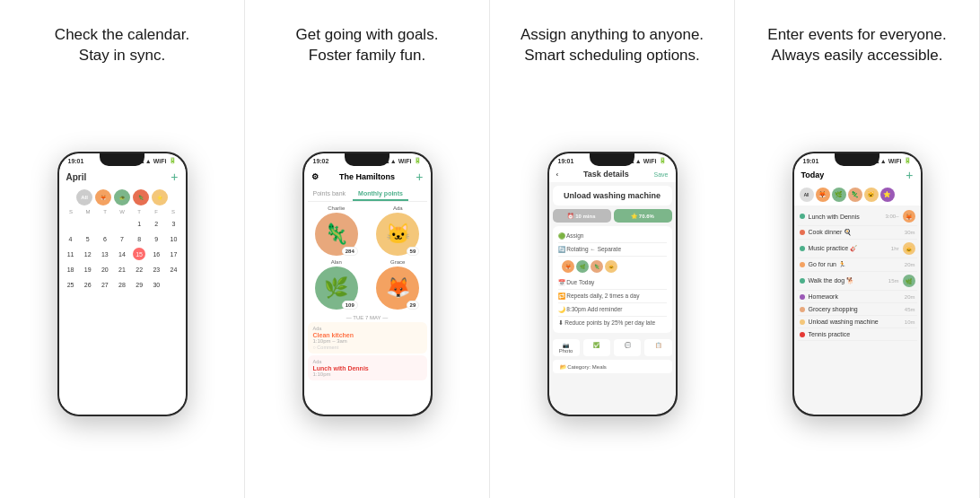  What do you see at coordinates (858, 322) in the screenshot?
I see `event-washing: Unload washing machine 10m` at bounding box center [858, 322].